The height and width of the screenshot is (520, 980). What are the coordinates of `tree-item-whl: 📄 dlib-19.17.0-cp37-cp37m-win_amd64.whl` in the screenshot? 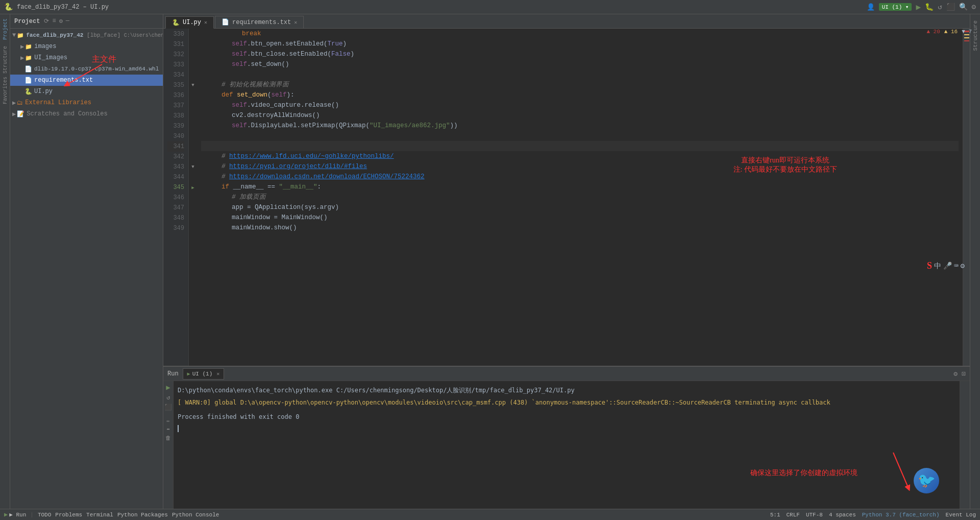 It's located at (87, 69).